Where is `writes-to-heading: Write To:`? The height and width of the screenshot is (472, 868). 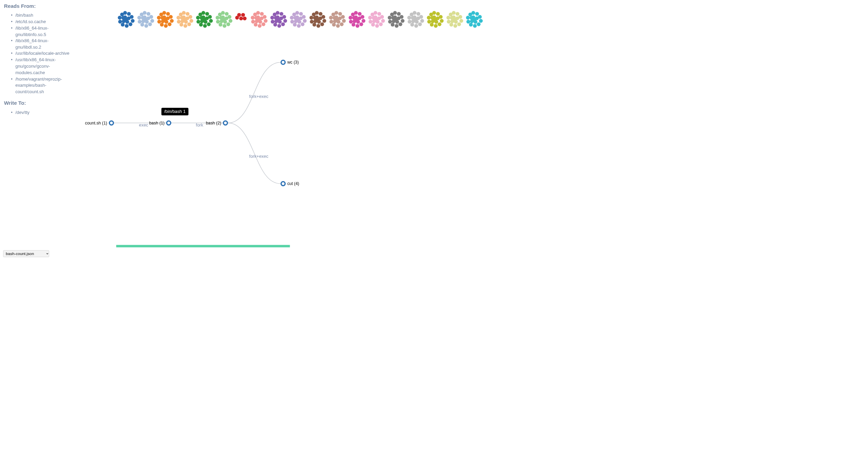 writes-to-heading: Write To: is located at coordinates (38, 103).